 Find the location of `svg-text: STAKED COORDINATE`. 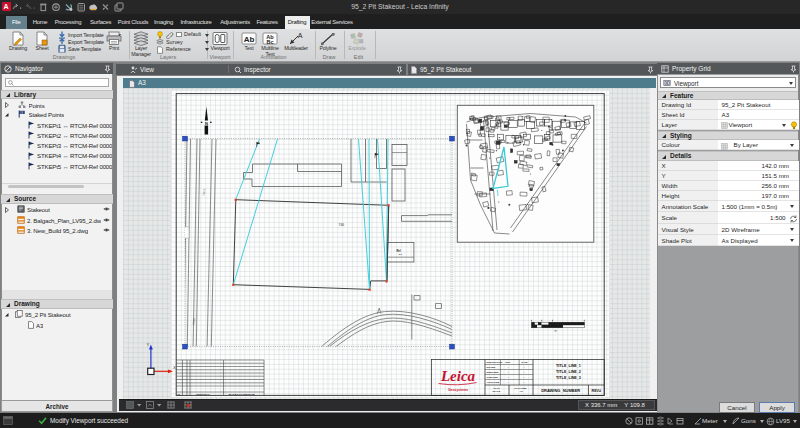

svg-text: STAKED COORDINATE is located at coordinates (242, 394).